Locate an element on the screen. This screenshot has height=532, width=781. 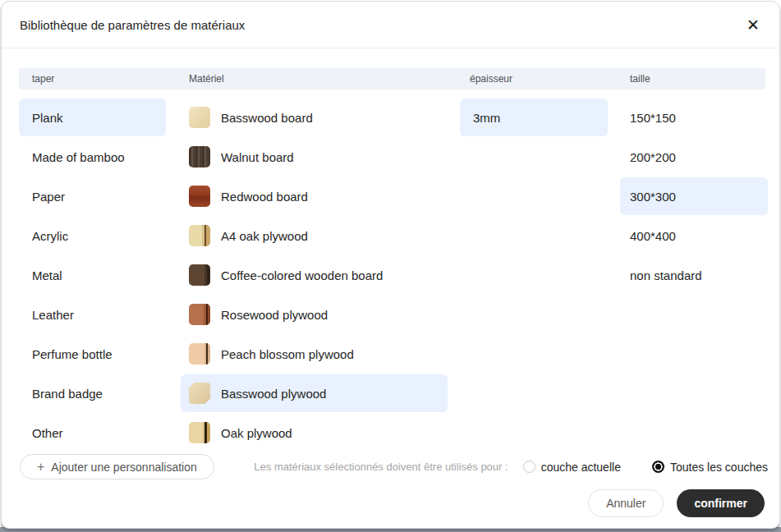
peach-blossom-plywood-swatch-icon is located at coordinates (200, 354).